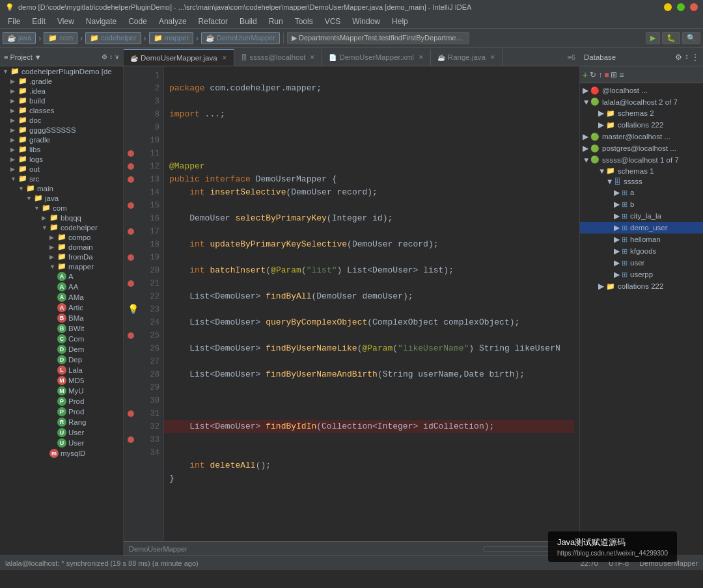 This screenshot has width=703, height=588. What do you see at coordinates (421, 57) in the screenshot?
I see `tab-xml-close: ✕` at bounding box center [421, 57].